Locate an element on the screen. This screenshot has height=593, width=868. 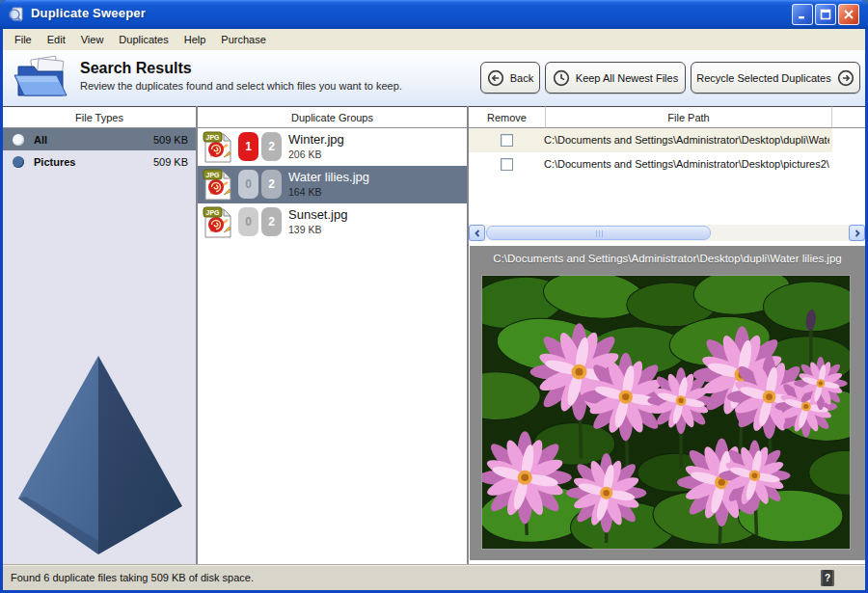
circle-arrow-right-icon is located at coordinates (846, 78).